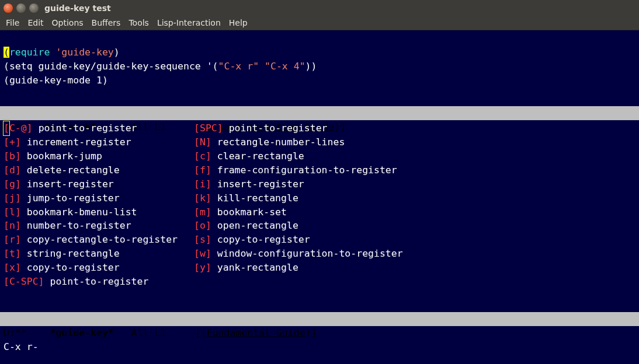 The width and height of the screenshot is (639, 364). I want to click on binding-row: [d] delete-rectangle, so click(91, 170).